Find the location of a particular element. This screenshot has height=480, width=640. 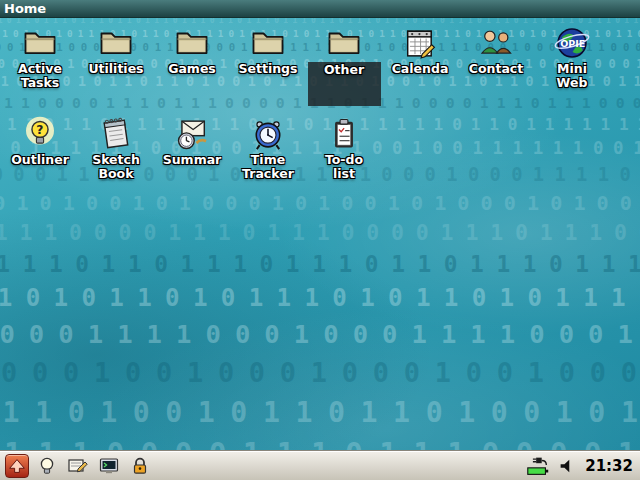

desktop-icon-utilities: Utilities is located at coordinates (116, 65).